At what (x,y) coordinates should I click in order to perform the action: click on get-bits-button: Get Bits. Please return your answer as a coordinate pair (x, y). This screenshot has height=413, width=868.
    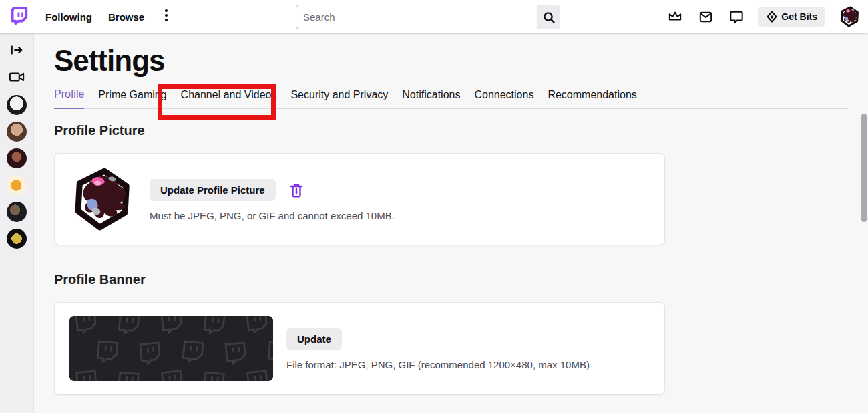
    Looking at the image, I should click on (792, 17).